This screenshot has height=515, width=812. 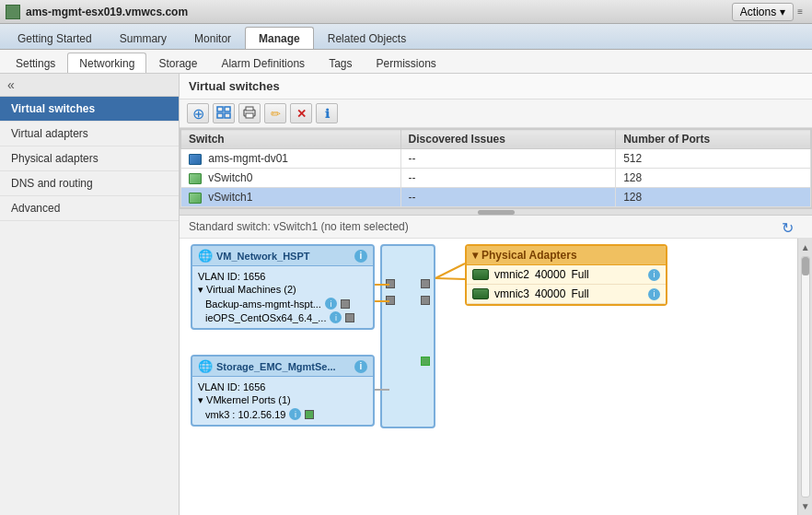 I want to click on nic-duplex-2: Full, so click(x=580, y=294).